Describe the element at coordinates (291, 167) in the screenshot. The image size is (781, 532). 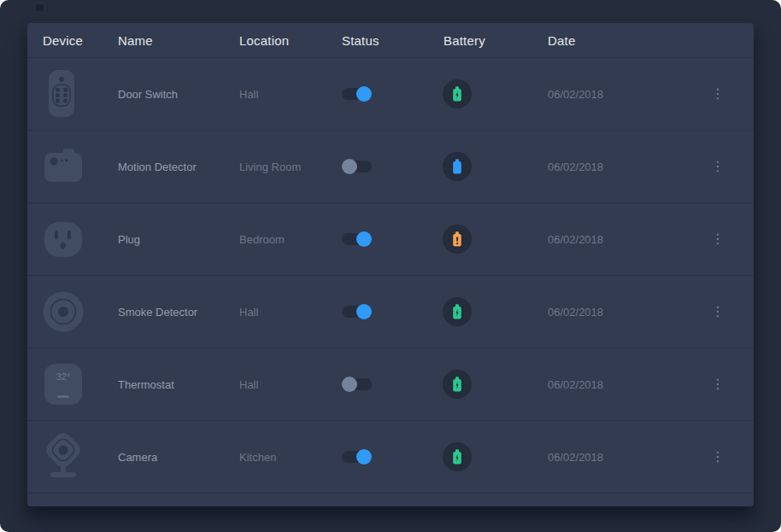
I see `device-location: Living Room` at that location.